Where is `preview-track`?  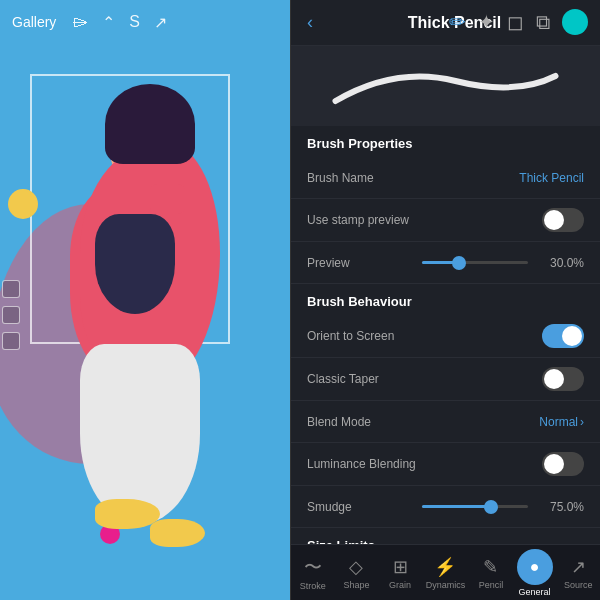 preview-track is located at coordinates (476, 262).